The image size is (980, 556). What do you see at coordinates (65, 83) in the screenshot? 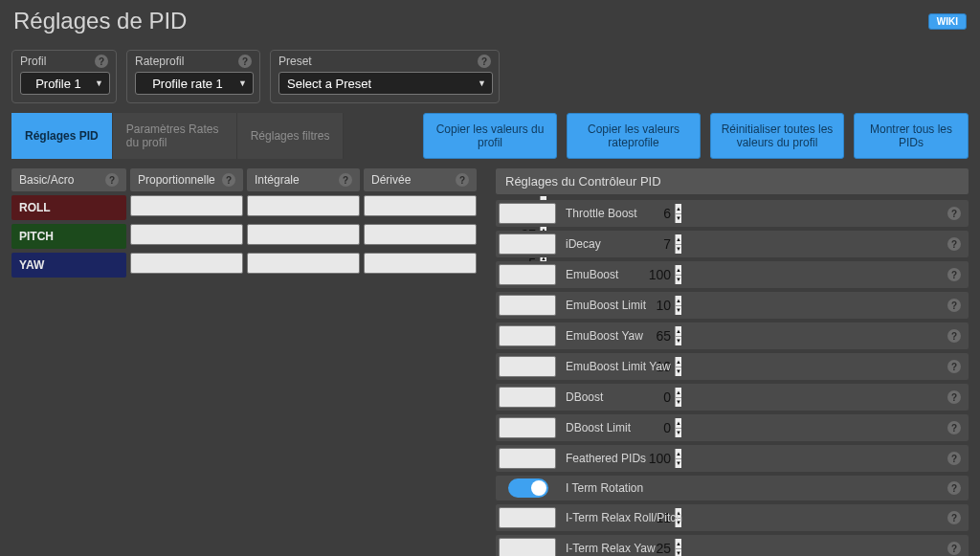
I see `profile-select: Profile 1` at bounding box center [65, 83].